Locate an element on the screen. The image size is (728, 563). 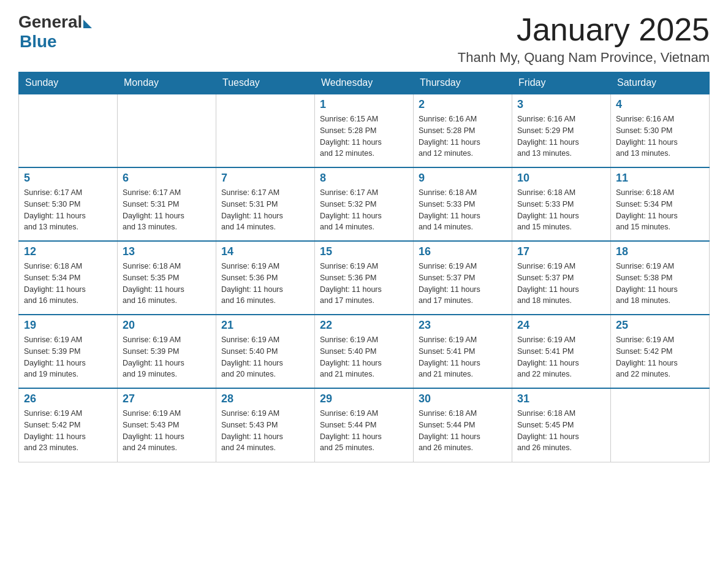
day-info: Sunrise: 6:18 AMSunset: 5:44 PMDaylight:… is located at coordinates (463, 431).